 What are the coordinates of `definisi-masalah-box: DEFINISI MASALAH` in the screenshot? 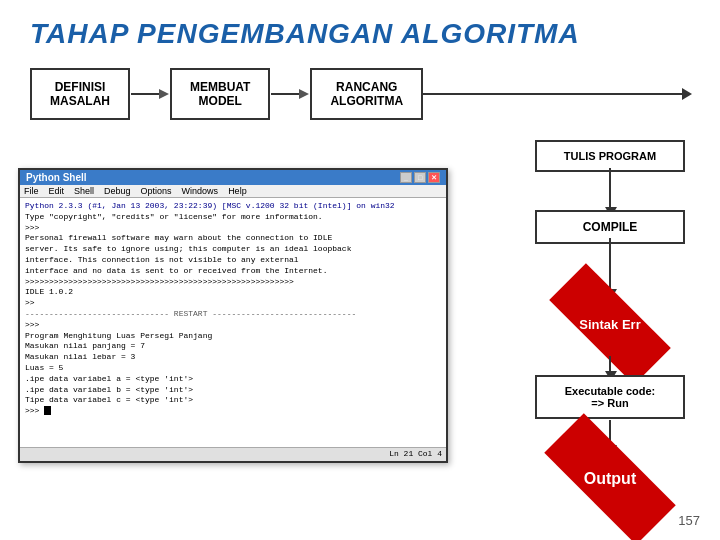 It's located at (80, 94).